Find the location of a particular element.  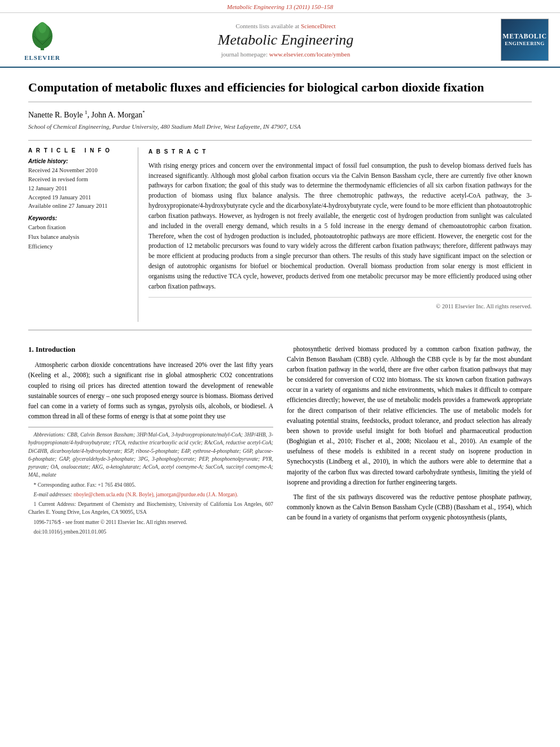

sciencedirect-anchor: ScienceDirect is located at coordinates (318, 26).